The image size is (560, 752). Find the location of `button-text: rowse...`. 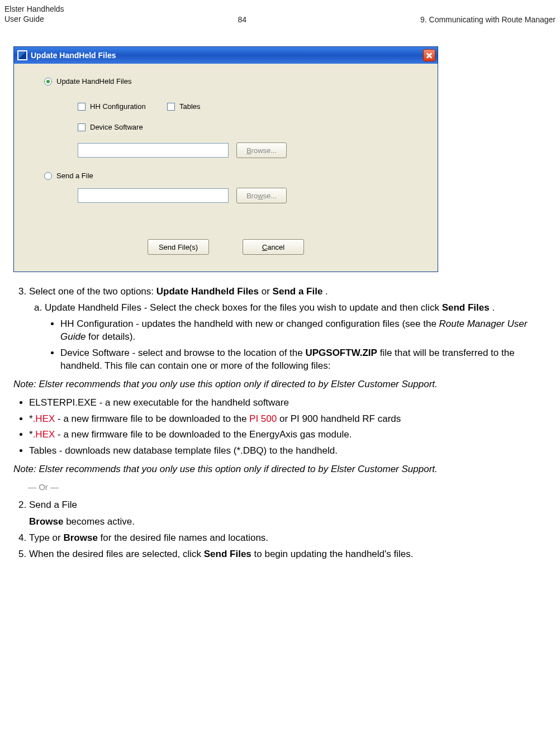

button-text: rowse... is located at coordinates (264, 151).